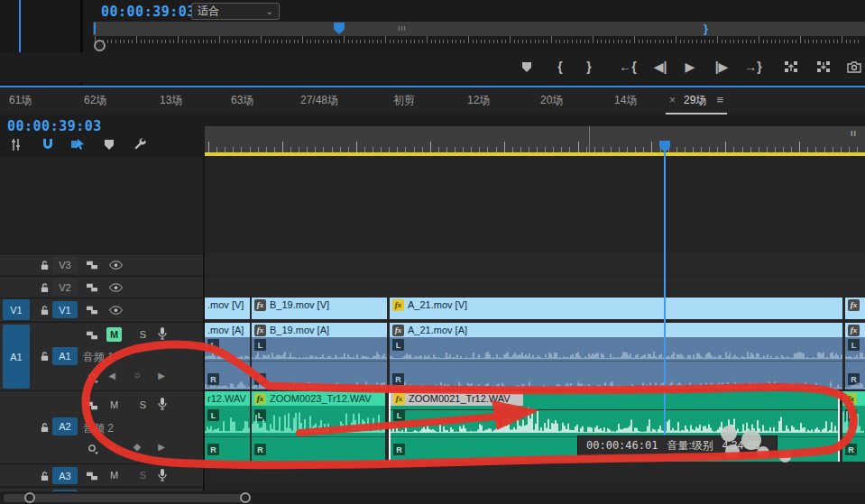  I want to click on export-frame-button, so click(853, 67).